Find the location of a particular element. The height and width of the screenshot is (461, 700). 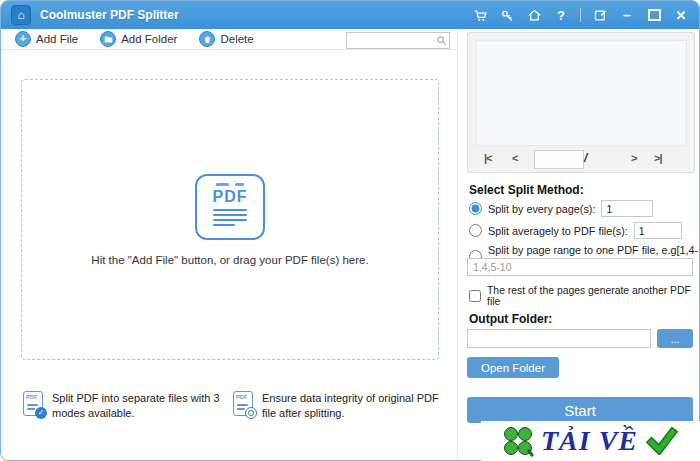

start-button: Start is located at coordinates (580, 410).